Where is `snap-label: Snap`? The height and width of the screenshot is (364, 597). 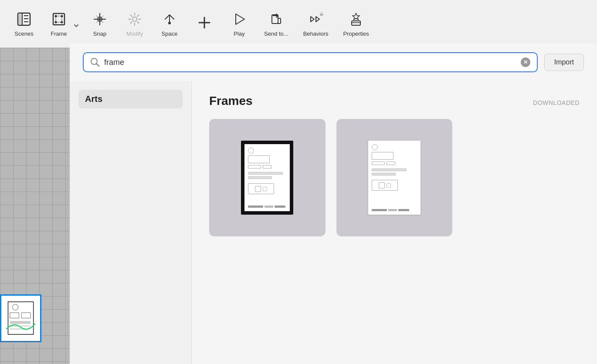
snap-label: Snap is located at coordinates (100, 34).